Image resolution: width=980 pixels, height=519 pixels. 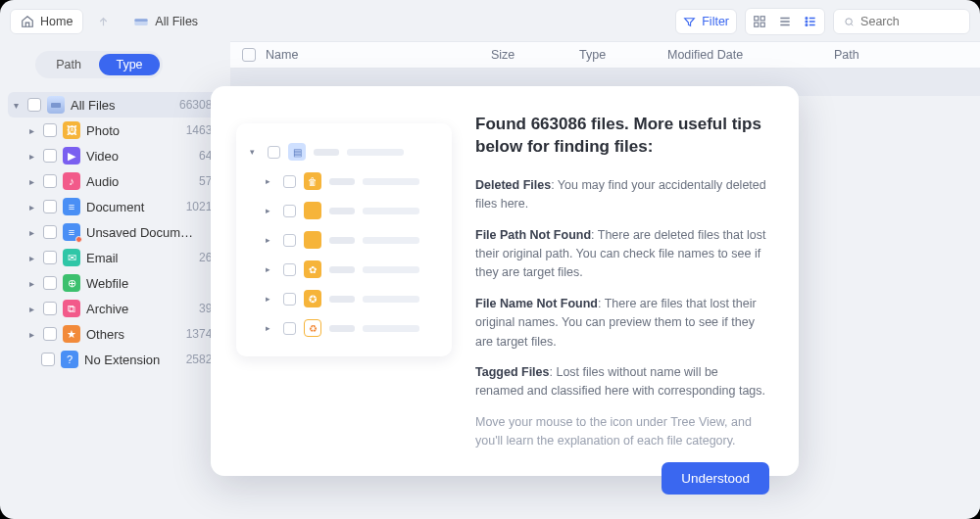 I want to click on sidebar-item-email: ▸ ✉ Email 260, so click(x=116, y=258).